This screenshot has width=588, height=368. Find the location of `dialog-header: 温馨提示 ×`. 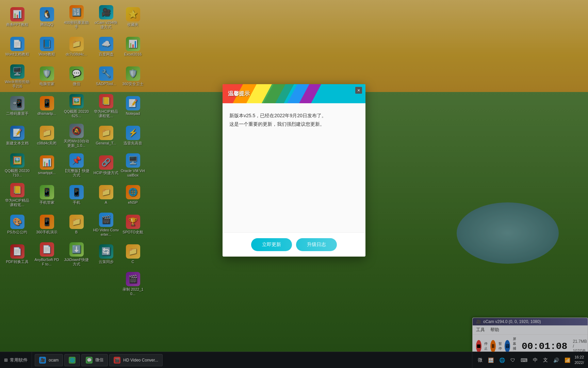

dialog-header: 温馨提示 × is located at coordinates (294, 94).